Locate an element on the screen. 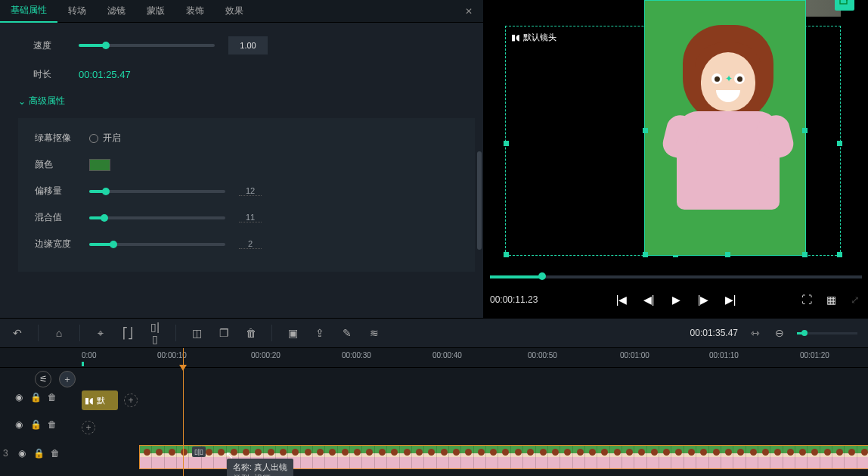 Image resolution: width=868 pixels, height=476 pixels. play-button: ▶ is located at coordinates (676, 300).